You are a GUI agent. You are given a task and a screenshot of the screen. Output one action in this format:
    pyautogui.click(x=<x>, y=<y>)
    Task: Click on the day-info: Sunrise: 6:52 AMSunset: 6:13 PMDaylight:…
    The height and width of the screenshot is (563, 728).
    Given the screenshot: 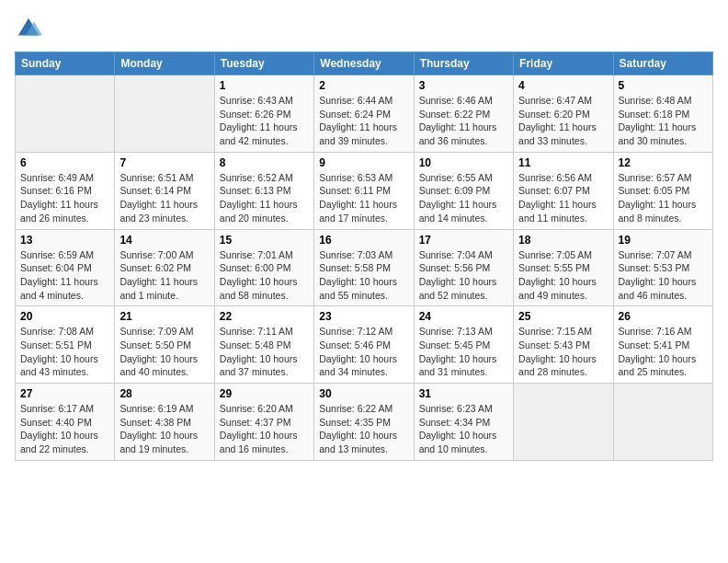 What is the action you would take?
    pyautogui.click(x=265, y=199)
    